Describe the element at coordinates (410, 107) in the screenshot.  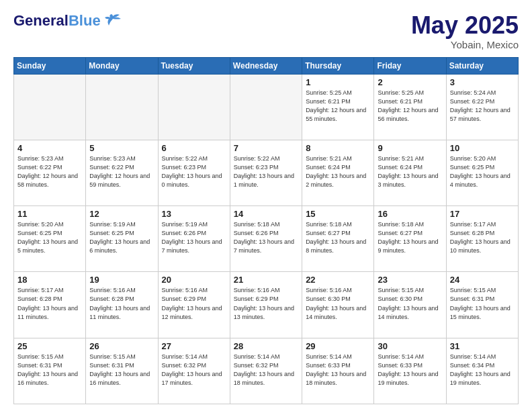
I see `calendar-day-cell: 2Sunrise: 5:25 AMSunset: 6:21 PMDaylight…` at that location.